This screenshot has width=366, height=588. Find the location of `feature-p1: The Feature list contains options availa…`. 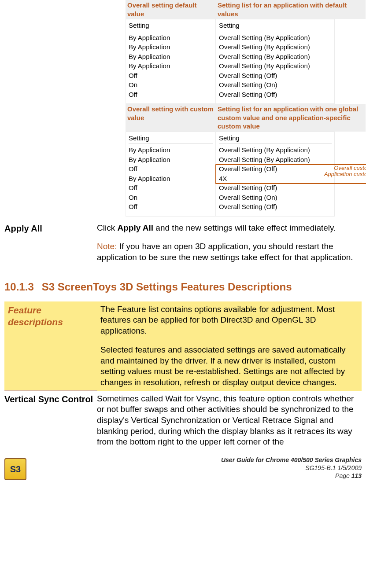

feature-p1: The Feature list contains options availa… is located at coordinates (229, 320).